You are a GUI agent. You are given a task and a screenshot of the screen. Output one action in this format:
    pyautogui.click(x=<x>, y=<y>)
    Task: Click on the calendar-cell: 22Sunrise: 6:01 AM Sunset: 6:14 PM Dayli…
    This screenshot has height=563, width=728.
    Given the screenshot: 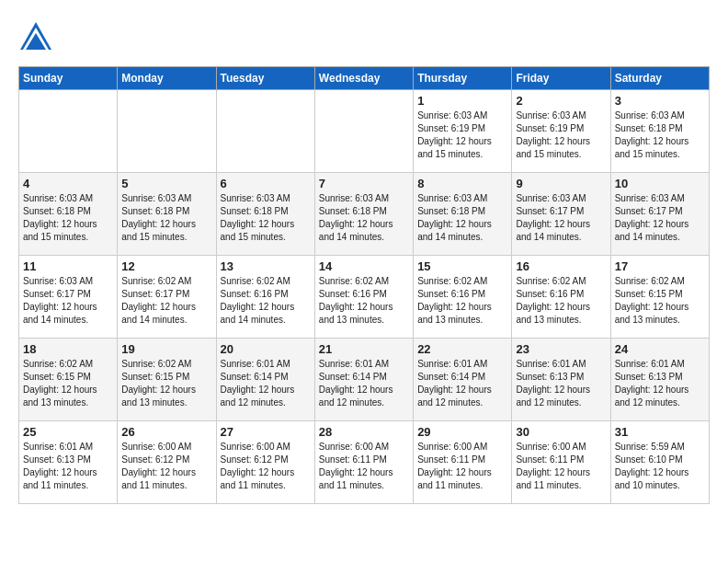 What is the action you would take?
    pyautogui.click(x=463, y=380)
    